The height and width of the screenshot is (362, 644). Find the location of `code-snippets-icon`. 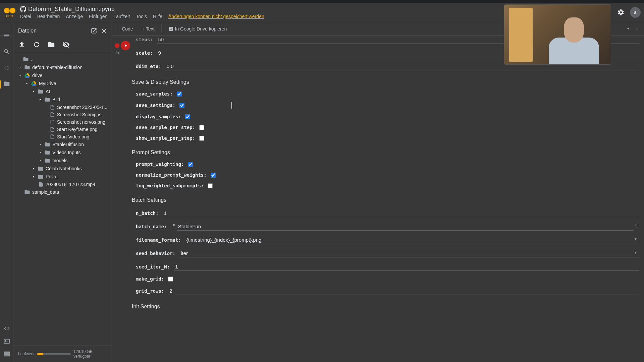

code-snippets-icon is located at coordinates (7, 328).